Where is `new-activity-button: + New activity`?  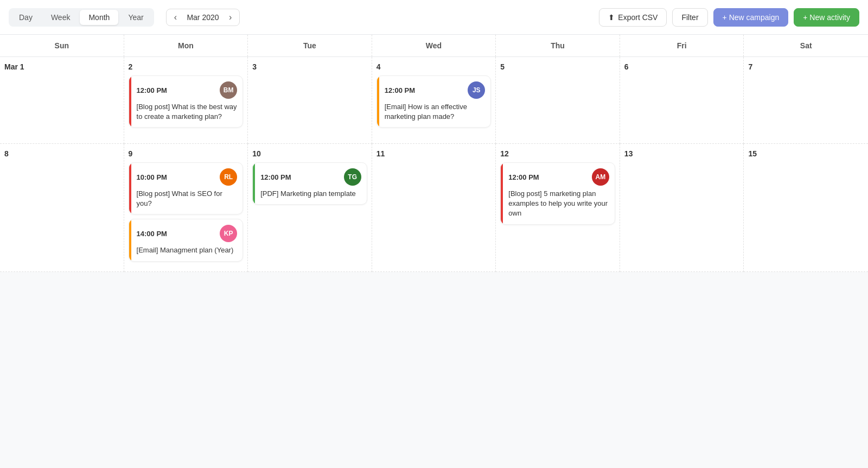 new-activity-button: + New activity is located at coordinates (827, 17).